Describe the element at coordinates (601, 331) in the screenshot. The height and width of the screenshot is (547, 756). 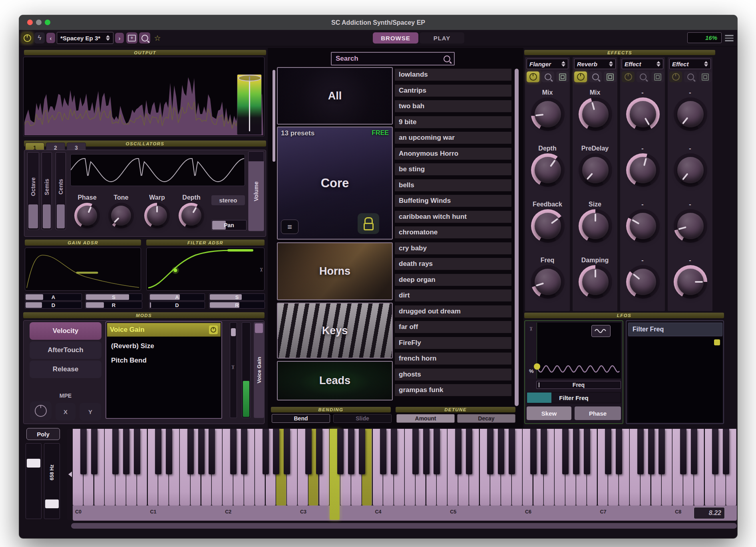
I see `lfo-shape-button` at that location.